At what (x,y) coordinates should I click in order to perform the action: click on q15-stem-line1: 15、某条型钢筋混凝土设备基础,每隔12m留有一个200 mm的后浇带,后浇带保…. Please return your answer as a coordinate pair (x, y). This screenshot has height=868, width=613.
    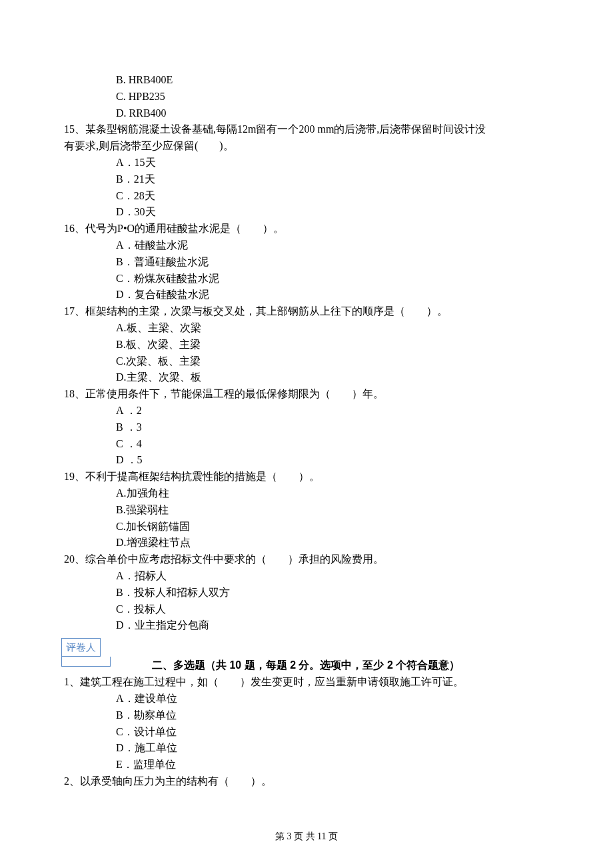
    Looking at the image, I should click on (306, 129).